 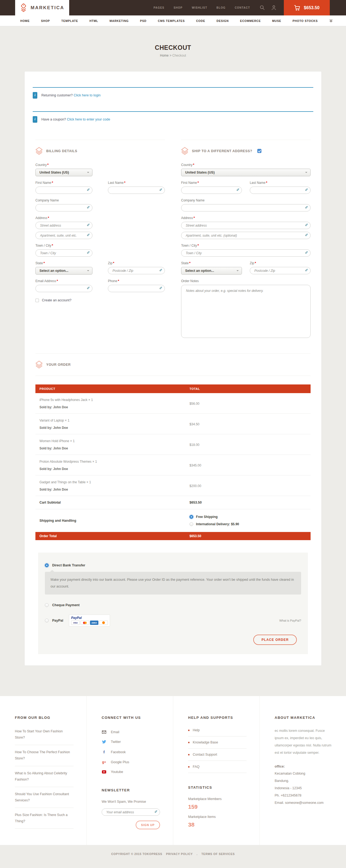 I want to click on nav-photo-stocks: PHOTO STOCKS, so click(x=305, y=21).